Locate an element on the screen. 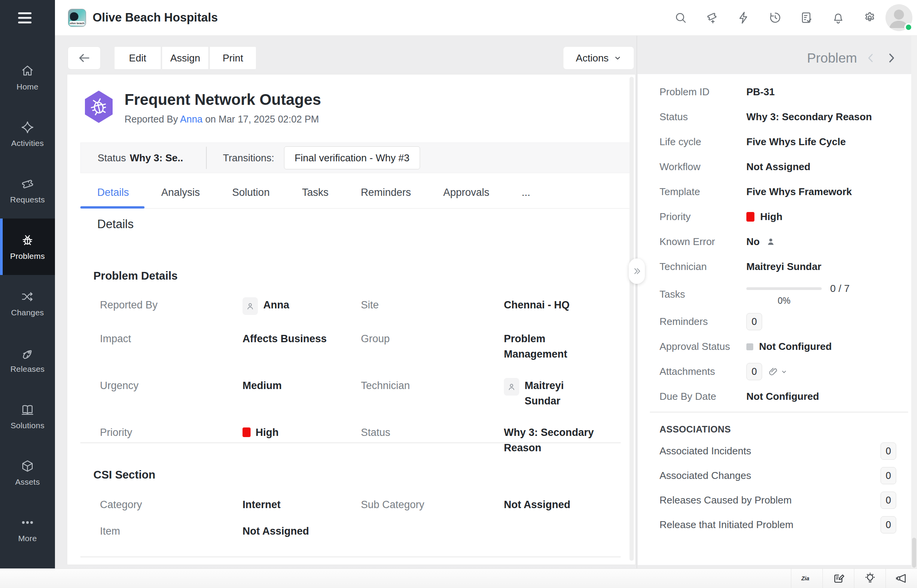  associated-changes-link: Associated Changes is located at coordinates (705, 475).